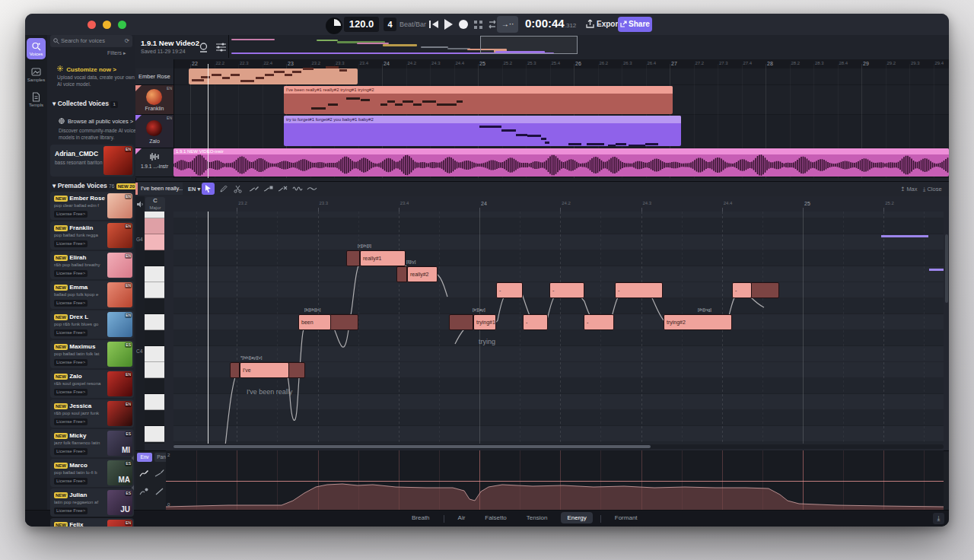 The image size is (974, 560). I want to click on piano-key-c4, so click(154, 355).